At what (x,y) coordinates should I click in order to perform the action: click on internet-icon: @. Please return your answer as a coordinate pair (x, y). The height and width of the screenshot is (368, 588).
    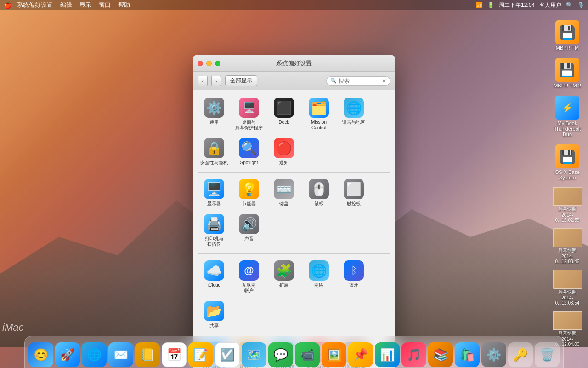
    Looking at the image, I should click on (249, 270).